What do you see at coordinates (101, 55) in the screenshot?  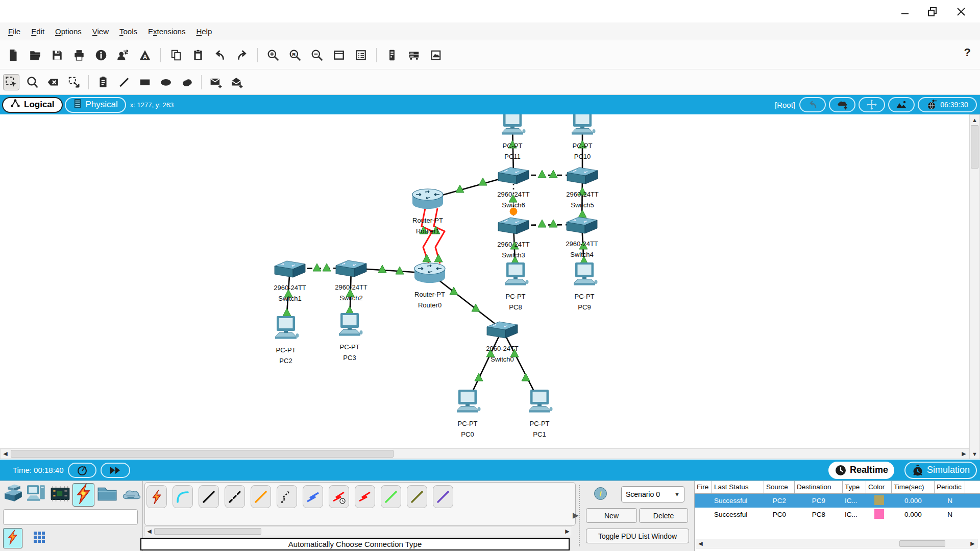 I see `info-button` at bounding box center [101, 55].